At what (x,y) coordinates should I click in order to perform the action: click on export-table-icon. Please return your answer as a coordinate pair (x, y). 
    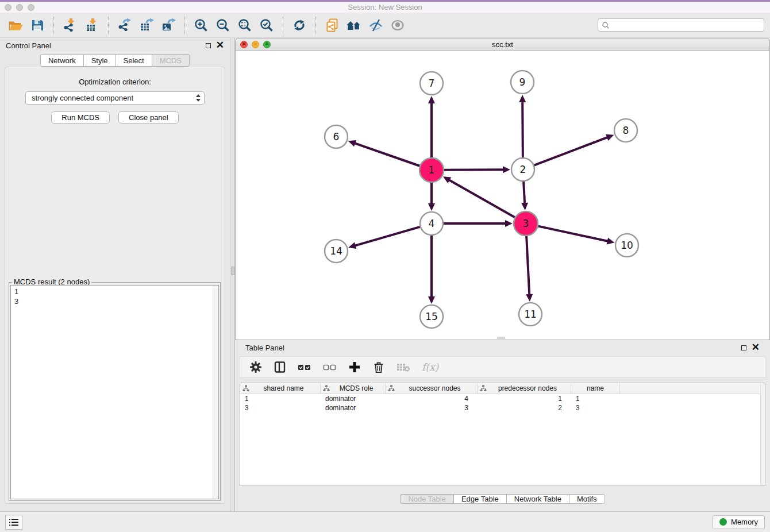
    Looking at the image, I should click on (147, 25).